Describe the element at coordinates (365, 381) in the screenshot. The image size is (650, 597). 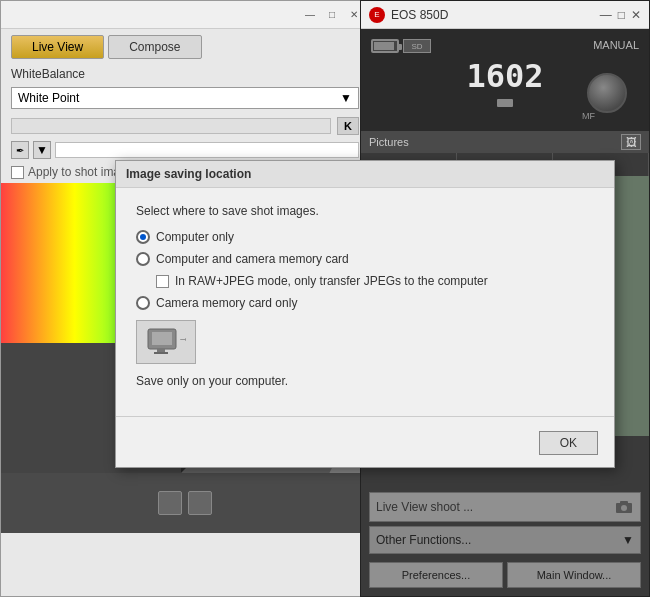
I see `save-note: Save only on your computer.` at that location.